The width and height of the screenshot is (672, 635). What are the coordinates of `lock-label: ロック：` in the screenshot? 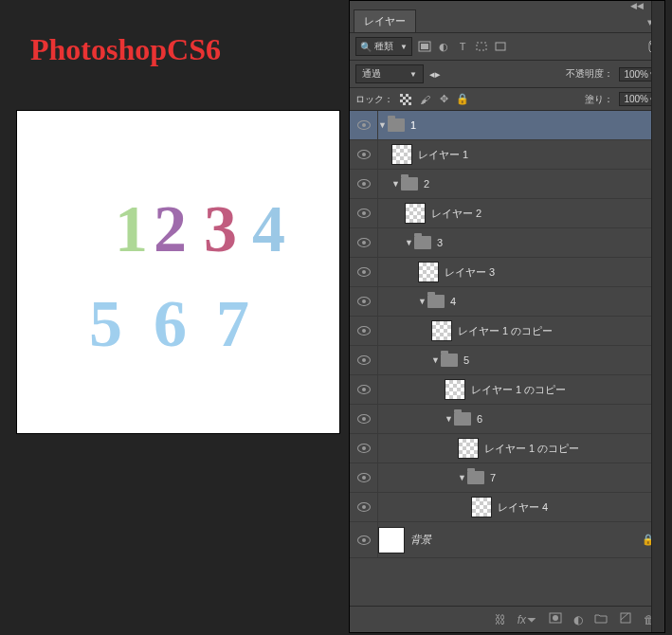 It's located at (374, 100).